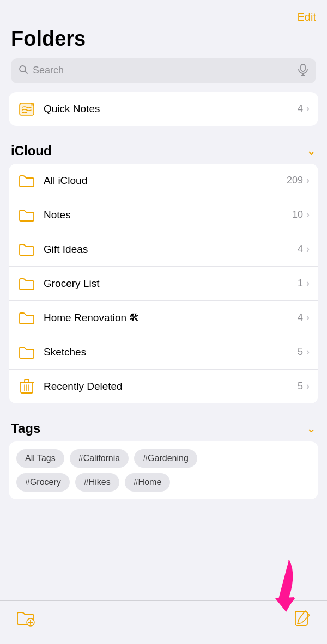  What do you see at coordinates (298, 214) in the screenshot?
I see `item-count: 10` at bounding box center [298, 214].